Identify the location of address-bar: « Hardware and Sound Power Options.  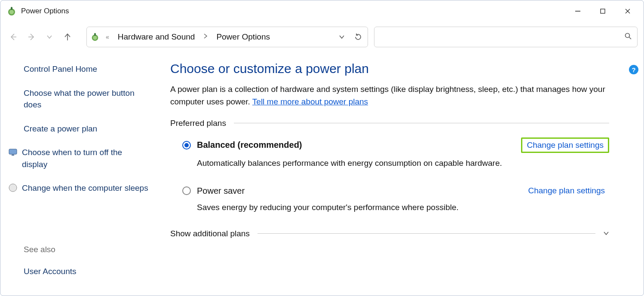
(227, 37).